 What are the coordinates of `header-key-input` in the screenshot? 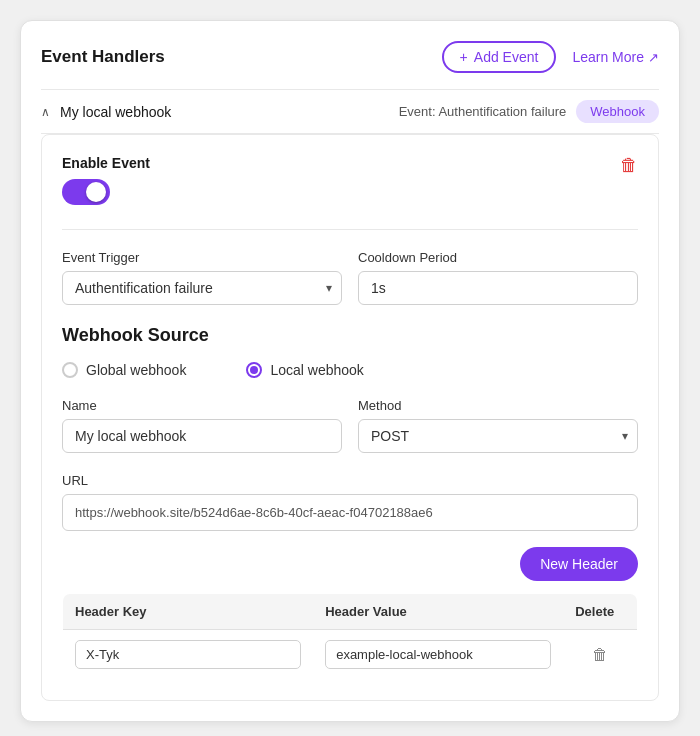 It's located at (188, 654).